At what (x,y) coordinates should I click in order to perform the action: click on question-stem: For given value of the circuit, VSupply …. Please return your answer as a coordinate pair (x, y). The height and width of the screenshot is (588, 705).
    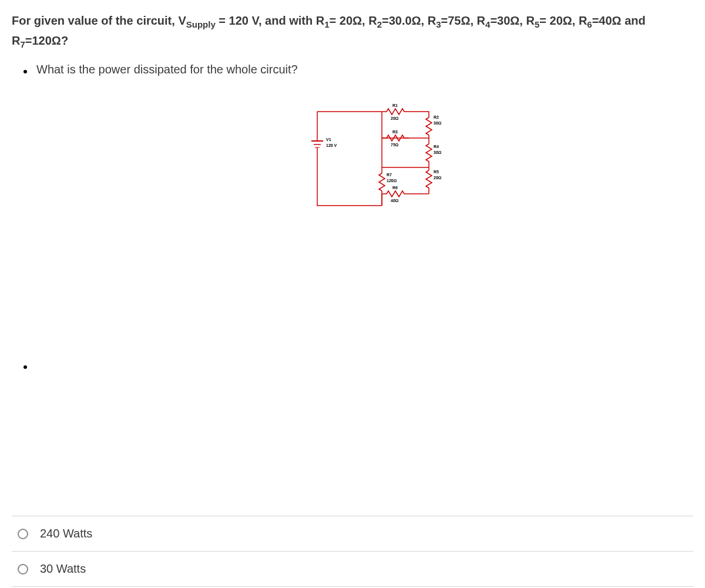
    Looking at the image, I should click on (352, 28).